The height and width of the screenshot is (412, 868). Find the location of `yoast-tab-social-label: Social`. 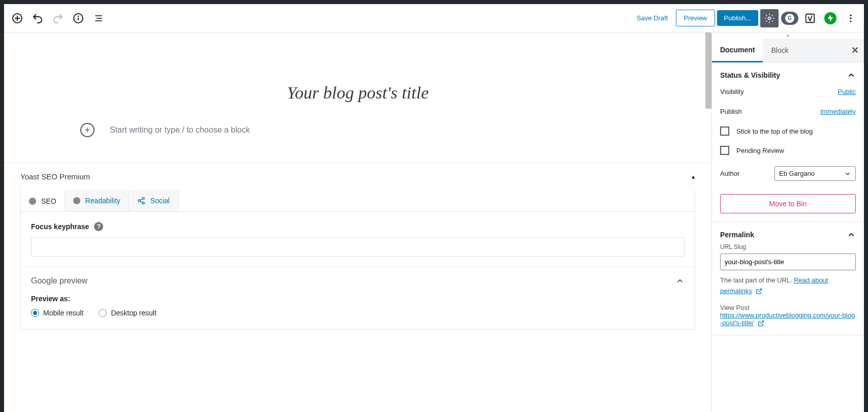

yoast-tab-social-label: Social is located at coordinates (160, 201).